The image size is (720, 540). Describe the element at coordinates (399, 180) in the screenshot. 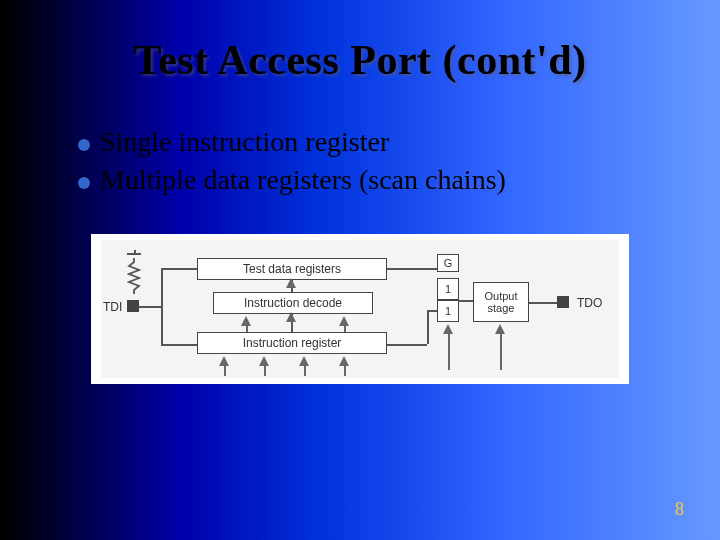

I see `list-item: Multiple data registers (scan chains)` at that location.